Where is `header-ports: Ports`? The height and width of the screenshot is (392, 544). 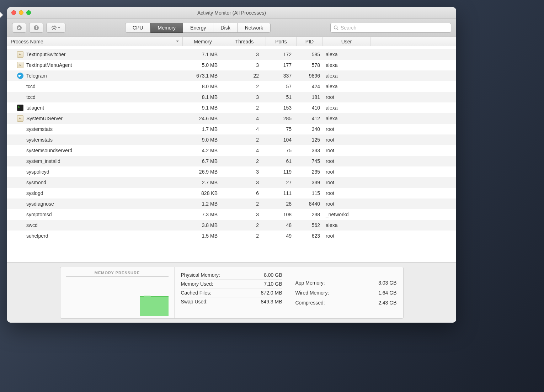 header-ports: Ports is located at coordinates (281, 41).